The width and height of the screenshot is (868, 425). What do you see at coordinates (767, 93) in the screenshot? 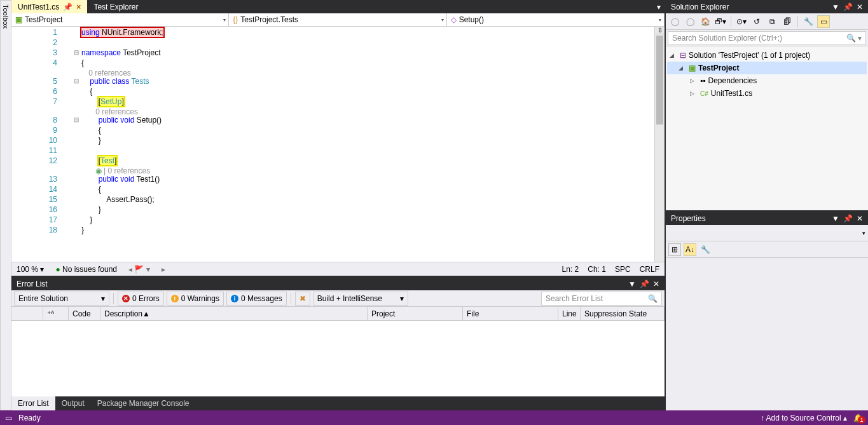
I see `tree-file: ▷ C# UnitTest1.cs` at bounding box center [767, 93].